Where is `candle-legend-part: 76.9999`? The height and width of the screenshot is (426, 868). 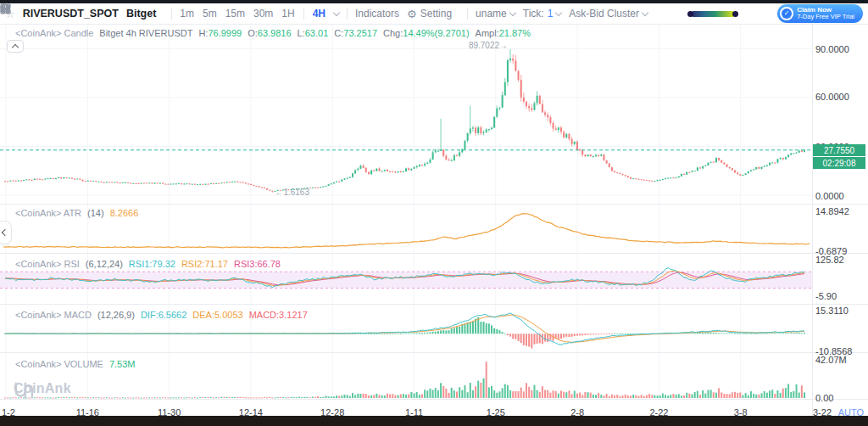 candle-legend-part: 76.9999 is located at coordinates (225, 33).